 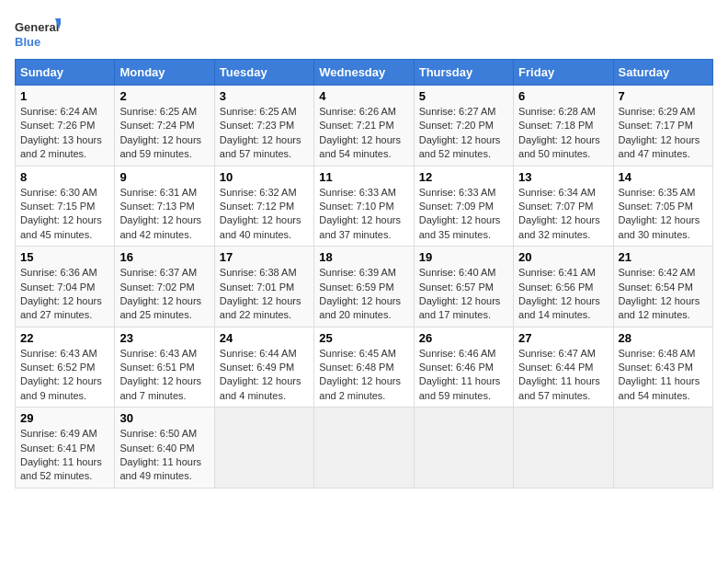 I want to click on day-number: 17, so click(x=265, y=258).